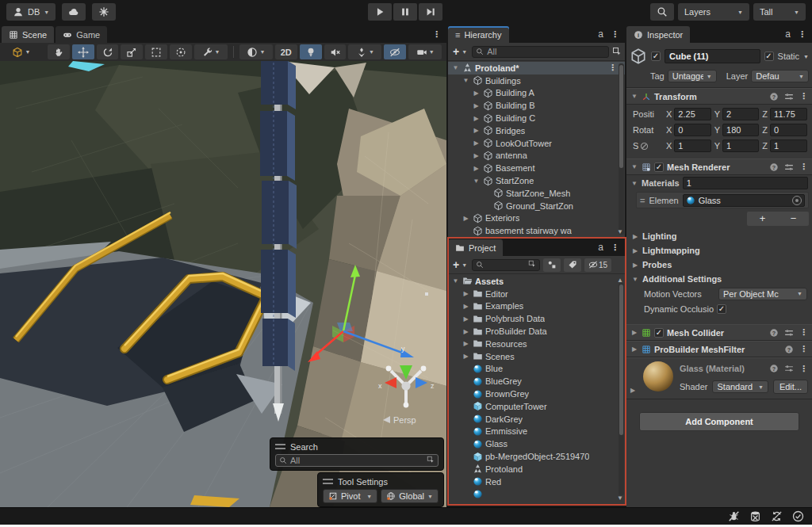  What do you see at coordinates (479, 35) in the screenshot?
I see `tab-hierarchy: ≡ Hierarchy` at bounding box center [479, 35].